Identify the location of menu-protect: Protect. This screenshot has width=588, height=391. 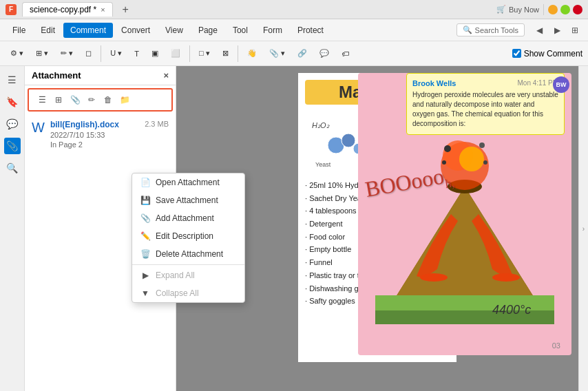
(311, 30).